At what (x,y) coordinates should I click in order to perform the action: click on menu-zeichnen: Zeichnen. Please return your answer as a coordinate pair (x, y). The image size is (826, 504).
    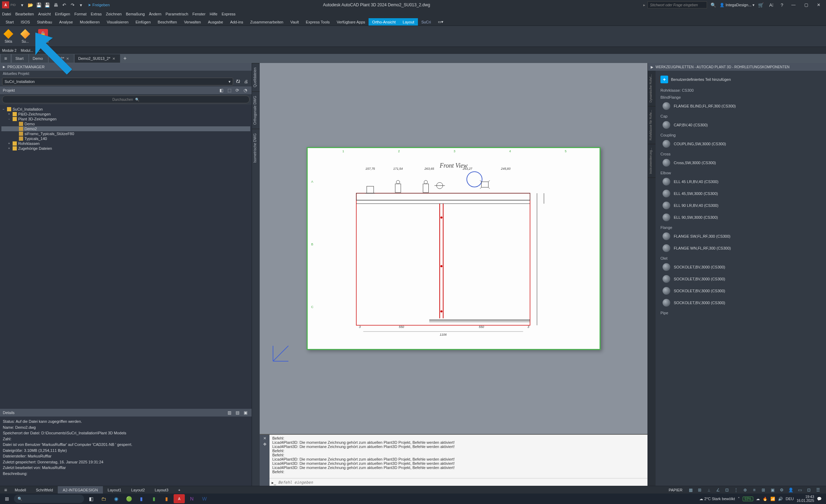
    Looking at the image, I should click on (113, 14).